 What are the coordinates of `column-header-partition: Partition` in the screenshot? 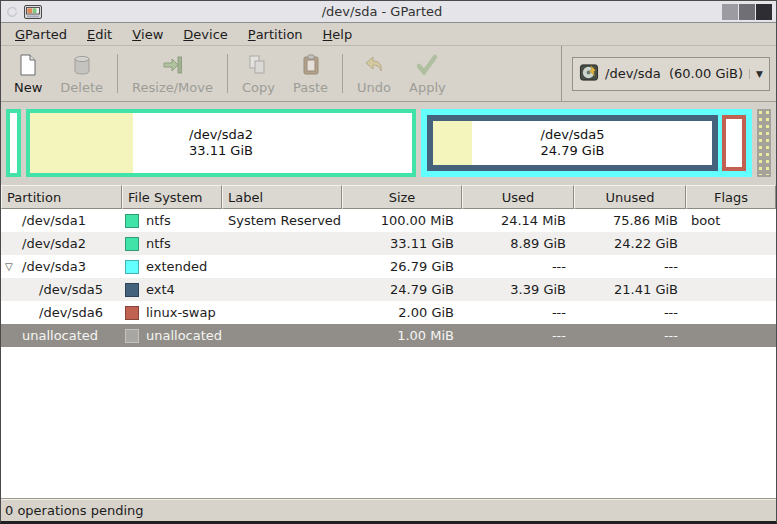 It's located at (62, 197).